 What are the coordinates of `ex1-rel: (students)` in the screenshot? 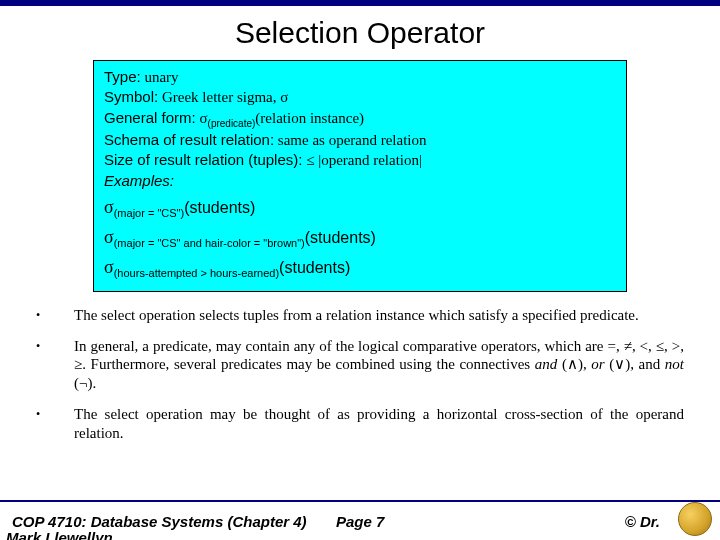 It's located at (220, 208).